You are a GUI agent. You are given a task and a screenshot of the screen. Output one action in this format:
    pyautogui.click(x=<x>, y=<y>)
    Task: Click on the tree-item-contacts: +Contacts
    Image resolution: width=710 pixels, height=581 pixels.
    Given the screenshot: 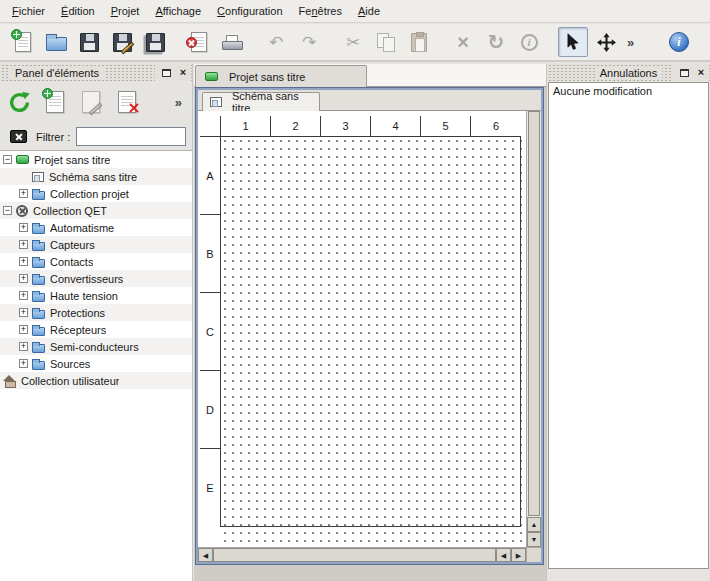 What is the action you would take?
    pyautogui.click(x=96, y=262)
    